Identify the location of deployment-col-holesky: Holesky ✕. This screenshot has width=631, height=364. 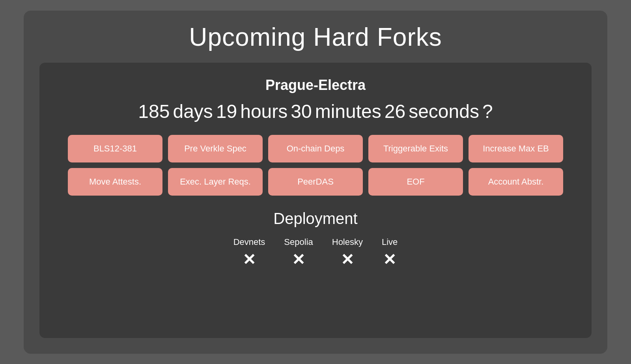
(347, 253).